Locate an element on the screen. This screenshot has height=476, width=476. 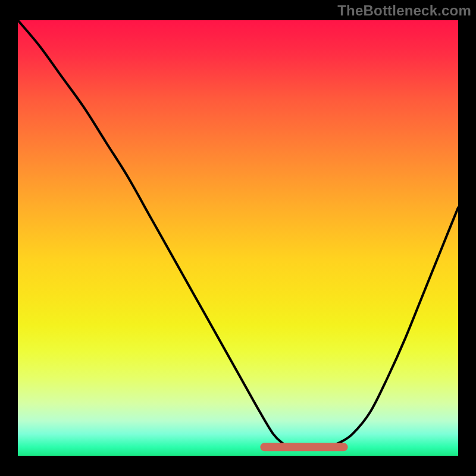
attribution-text: TheBottleneck.com is located at coordinates (405, 11).